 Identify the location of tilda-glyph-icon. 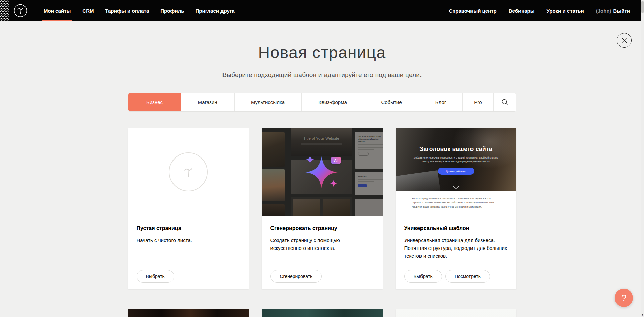
(188, 172).